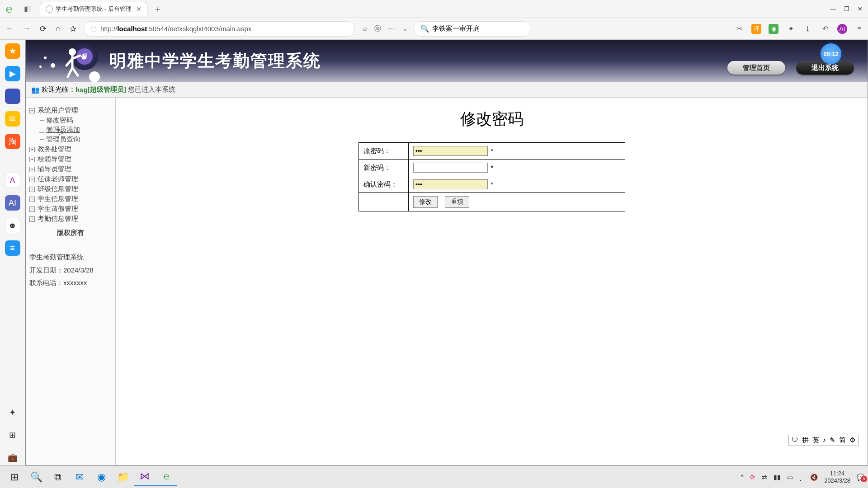 The width and height of the screenshot is (868, 488). What do you see at coordinates (13, 51) in the screenshot?
I see `fav-star-icon: ★` at bounding box center [13, 51].